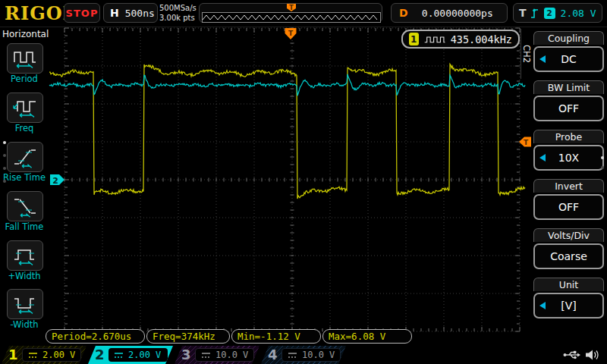 Image resolution: width=607 pixels, height=364 pixels. I want to click on bw-limit-title: BW Limit, so click(569, 87).